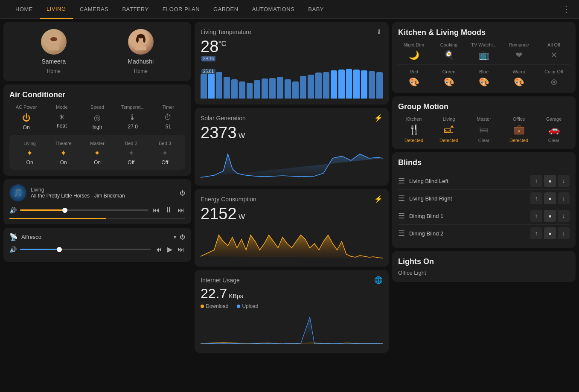  I want to click on blind-name-1: Living Blind Right, so click(469, 199).